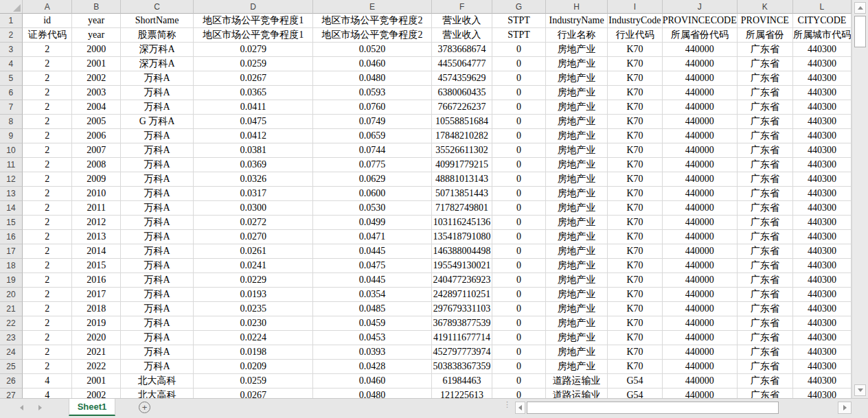 This screenshot has height=418, width=868. What do you see at coordinates (372, 209) in the screenshot?
I see `cell-E14: 0.0530` at bounding box center [372, 209].